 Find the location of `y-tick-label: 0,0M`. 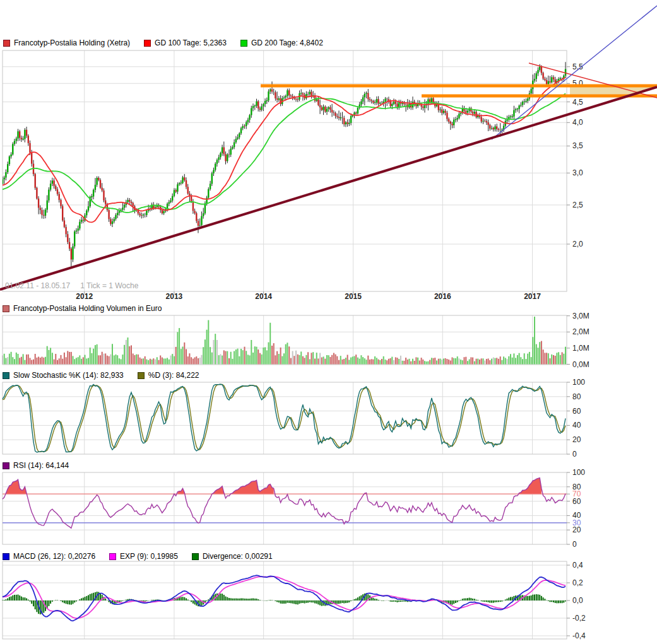

y-tick-label: 0,0M is located at coordinates (581, 365).